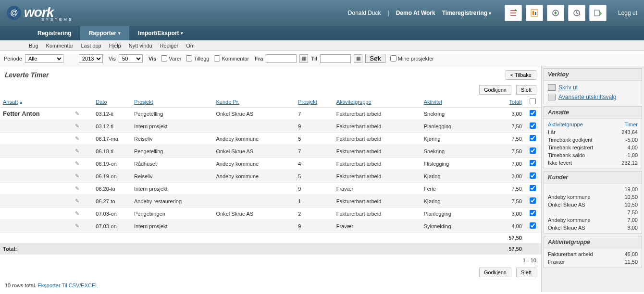 The height and width of the screenshot is (294, 644). Describe the element at coordinates (314, 201) in the screenshot. I see `cell-pr: 1` at that location.